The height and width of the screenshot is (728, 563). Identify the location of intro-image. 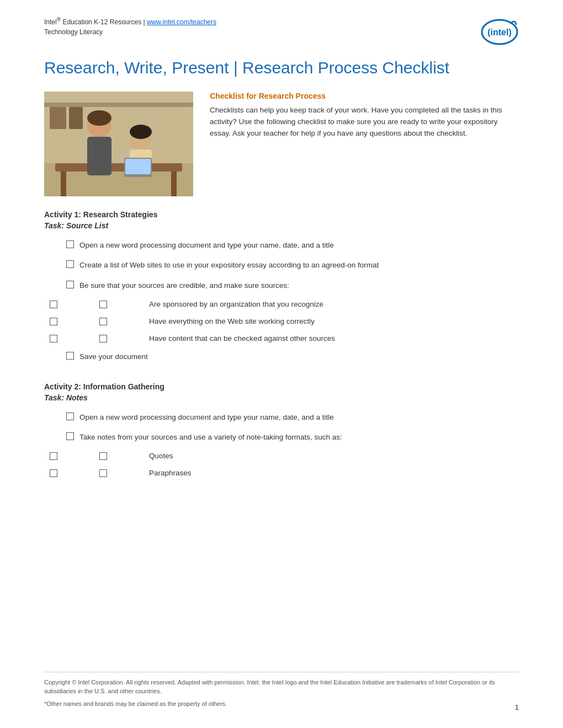
(119, 144).